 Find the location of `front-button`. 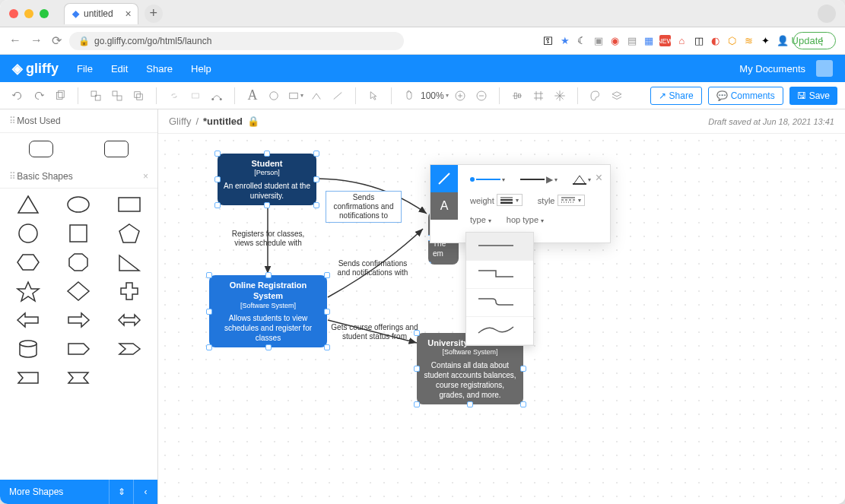

front-button is located at coordinates (138, 96).